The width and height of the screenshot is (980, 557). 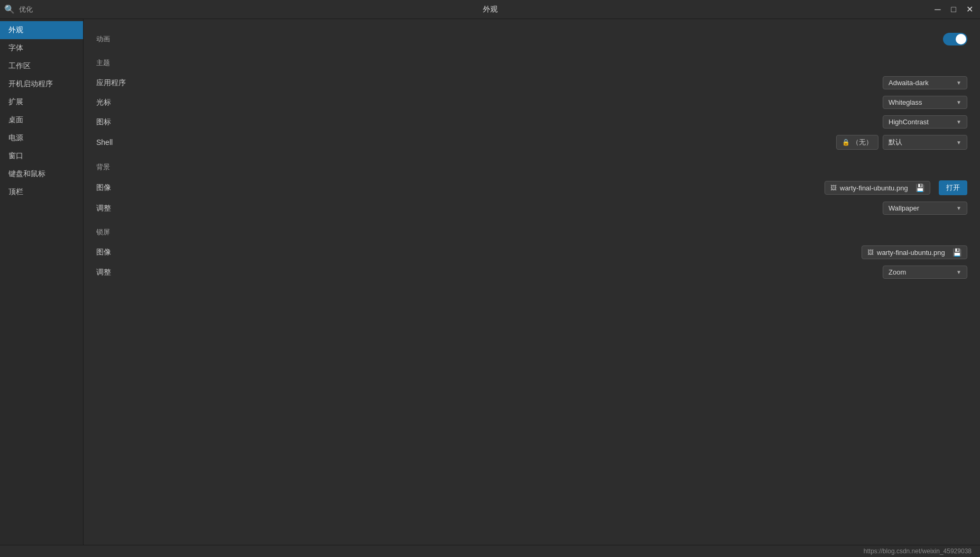 I want to click on bg-adjust-control: Wallpaper ▼, so click(x=925, y=208).